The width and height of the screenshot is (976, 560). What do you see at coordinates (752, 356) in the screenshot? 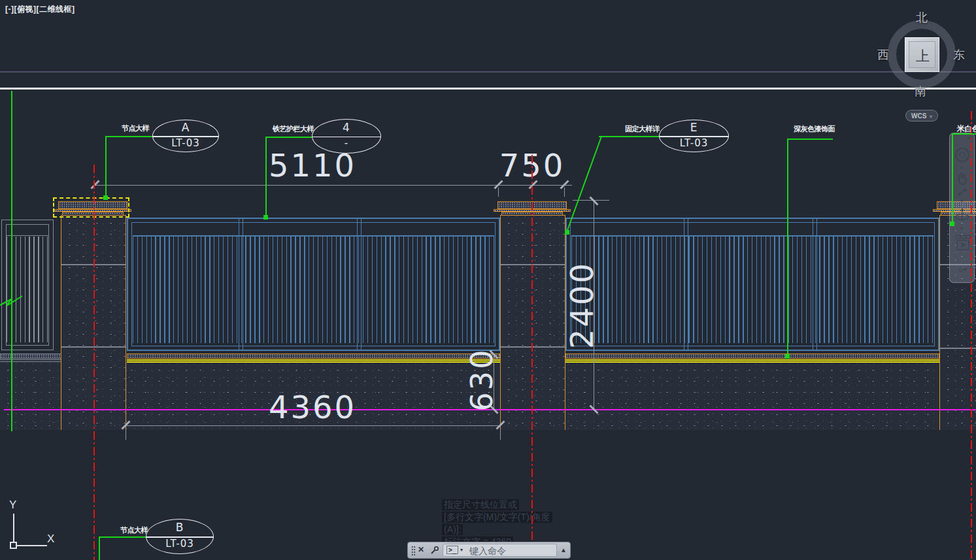
I see `fence-panel-2-bottom-rail` at bounding box center [752, 356].